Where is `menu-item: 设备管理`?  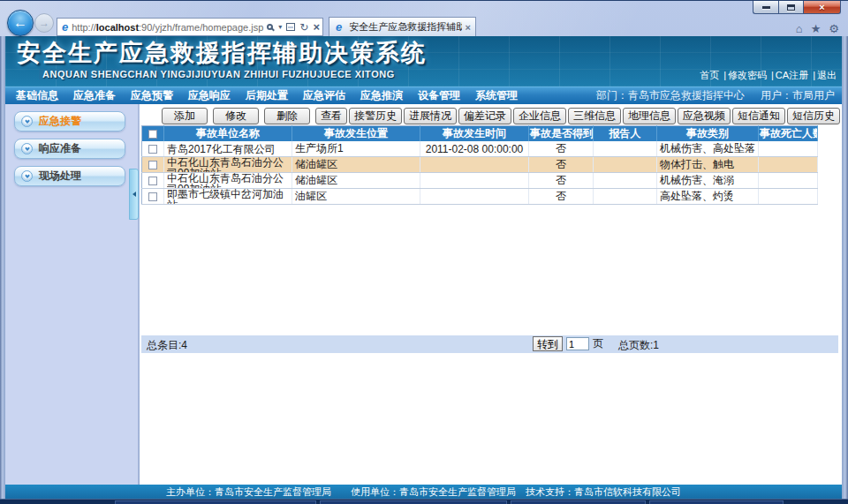 menu-item: 设备管理 is located at coordinates (439, 95).